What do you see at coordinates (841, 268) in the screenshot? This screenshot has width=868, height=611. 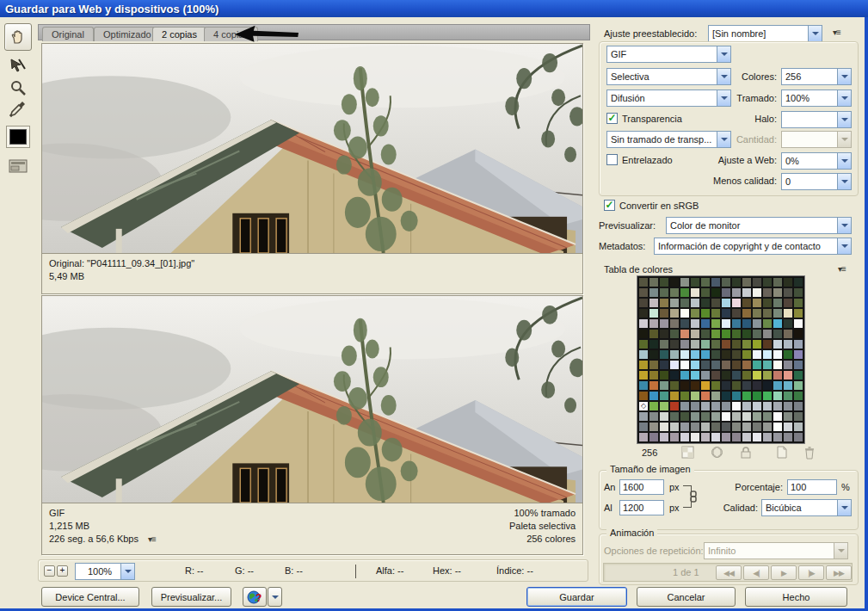 I see `color-table-menu-icon: ▾≡` at bounding box center [841, 268].